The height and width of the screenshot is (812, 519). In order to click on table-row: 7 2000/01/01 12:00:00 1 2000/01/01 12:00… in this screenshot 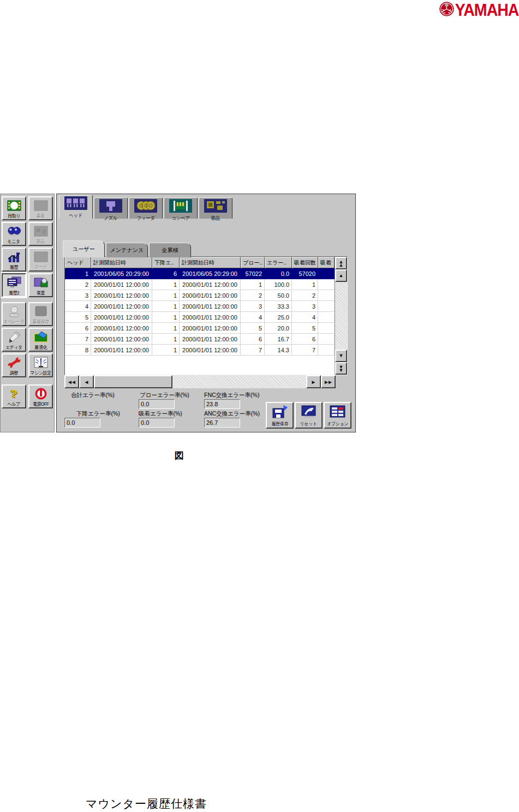, I will do `click(200, 339)`.